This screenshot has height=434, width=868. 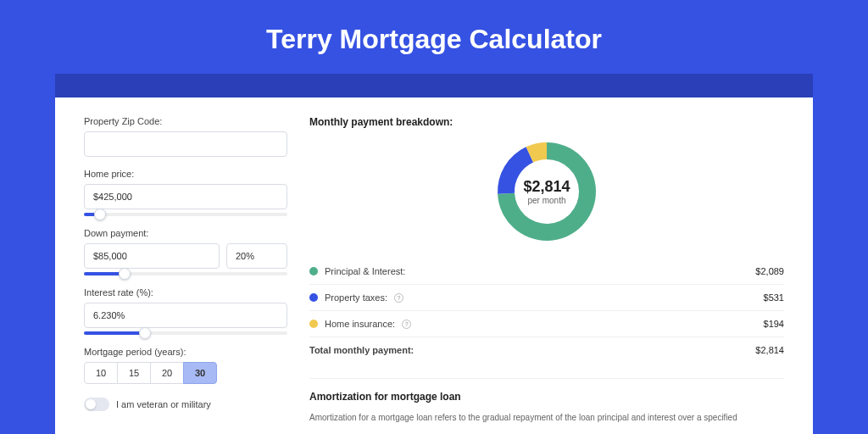 I want to click on zip-label: Property Zip Code:, so click(x=186, y=121).